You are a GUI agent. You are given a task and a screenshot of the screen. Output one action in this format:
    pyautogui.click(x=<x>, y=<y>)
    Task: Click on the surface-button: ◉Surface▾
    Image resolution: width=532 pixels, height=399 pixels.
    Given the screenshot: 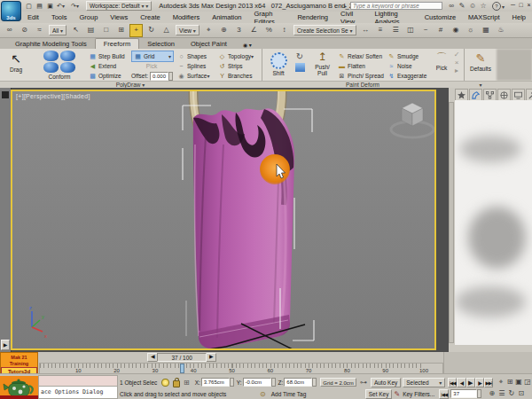 What is the action you would take?
    pyautogui.click(x=193, y=76)
    